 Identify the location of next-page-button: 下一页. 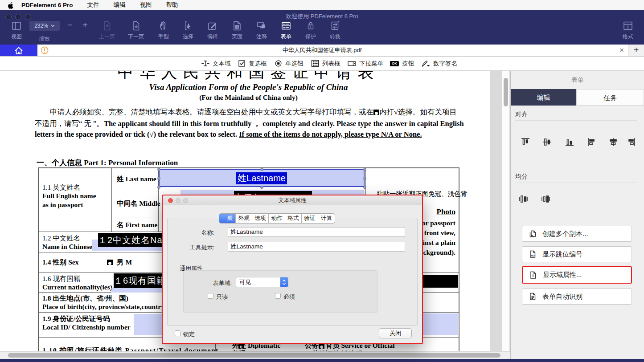
(136, 30).